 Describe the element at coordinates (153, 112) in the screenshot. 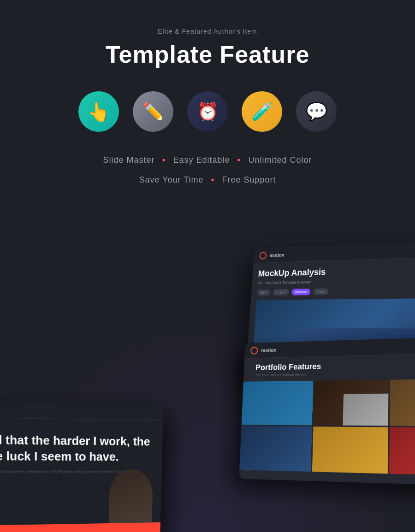

I see `icon-easy-editable: ✏️` at that location.